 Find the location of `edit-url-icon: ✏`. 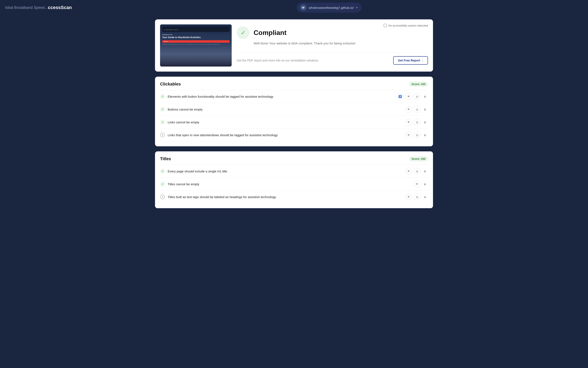

edit-url-icon: ✏ is located at coordinates (357, 8).